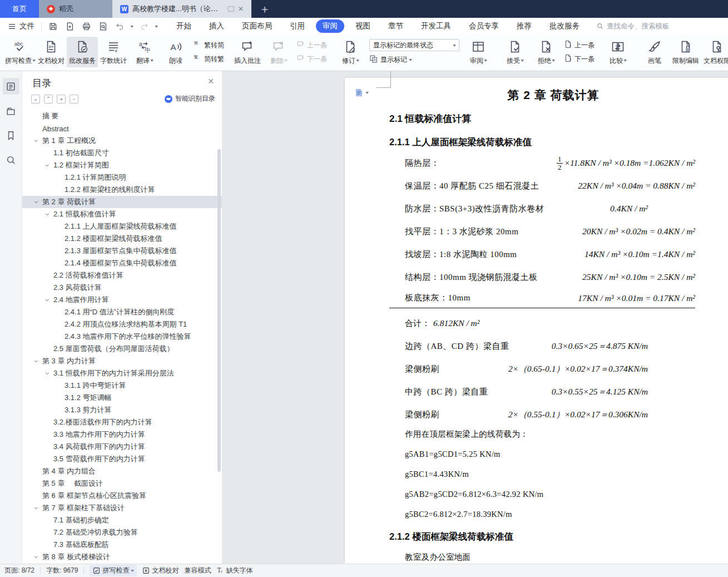 The image size is (728, 577). Describe the element at coordinates (103, 26) in the screenshot. I see `print-preview-icon` at that location.